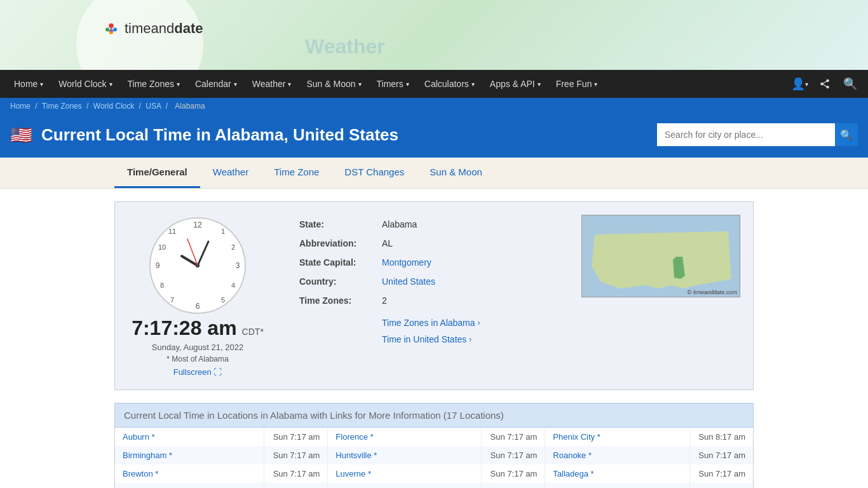 The image size is (868, 488). What do you see at coordinates (198, 328) in the screenshot?
I see `clock-display: 7:17:28 am CDT*` at bounding box center [198, 328].